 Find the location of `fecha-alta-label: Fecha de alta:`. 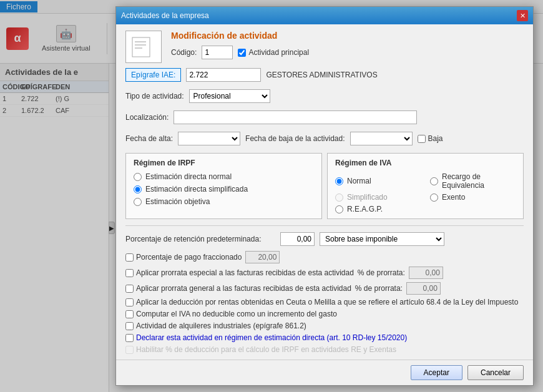

fecha-alta-label: Fecha de alta: is located at coordinates (149, 139).